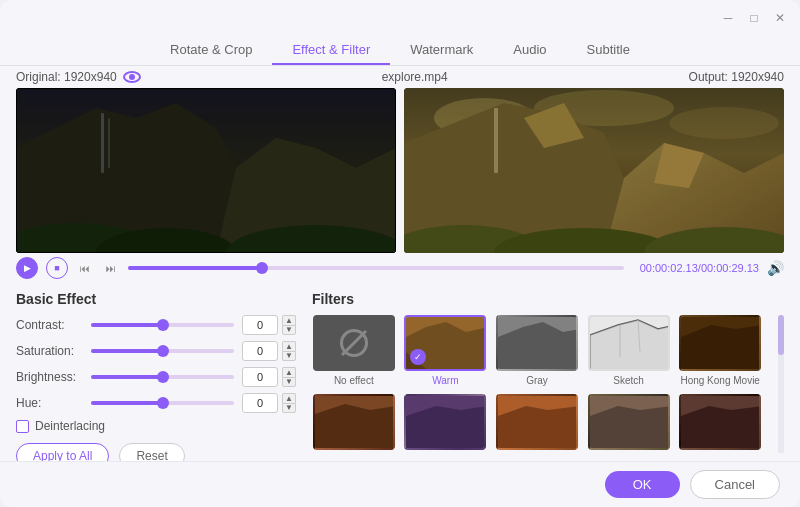 The height and width of the screenshot is (507, 800). I want to click on filter-label-no-effect: No effect, so click(354, 380).